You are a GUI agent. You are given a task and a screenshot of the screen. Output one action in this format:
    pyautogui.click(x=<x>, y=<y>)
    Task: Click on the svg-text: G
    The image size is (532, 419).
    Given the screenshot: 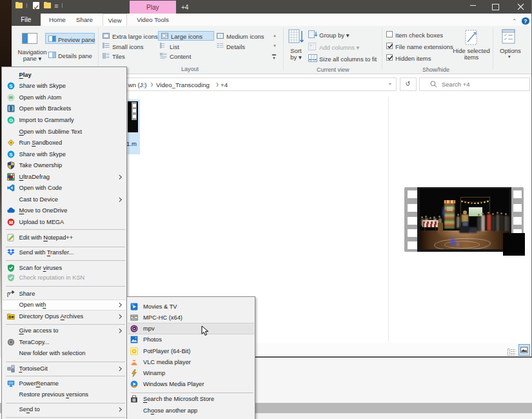 What is the action you would take?
    pyautogui.click(x=10, y=120)
    